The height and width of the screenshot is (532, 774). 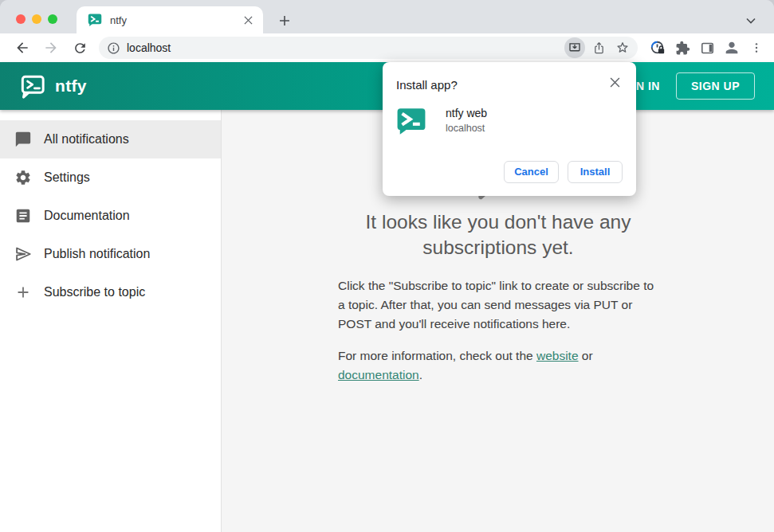 What do you see at coordinates (531, 172) in the screenshot?
I see `cancel-button: Cancel` at bounding box center [531, 172].